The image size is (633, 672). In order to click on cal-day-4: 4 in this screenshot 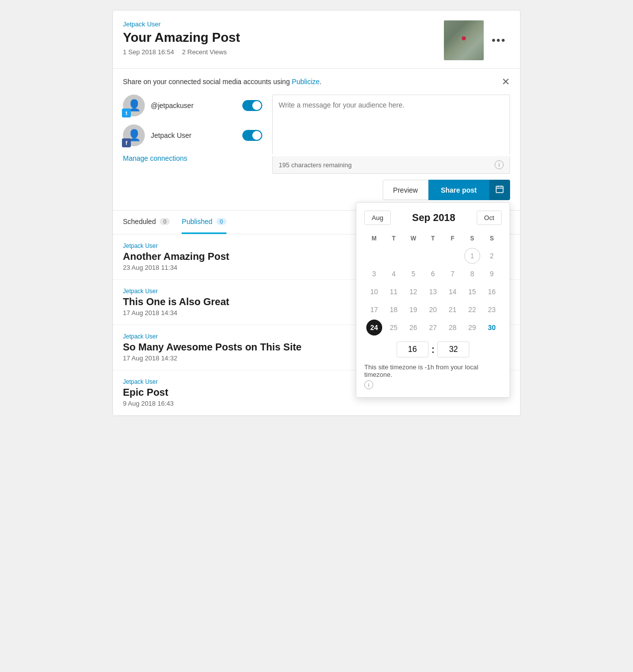, I will do `click(394, 274)`.